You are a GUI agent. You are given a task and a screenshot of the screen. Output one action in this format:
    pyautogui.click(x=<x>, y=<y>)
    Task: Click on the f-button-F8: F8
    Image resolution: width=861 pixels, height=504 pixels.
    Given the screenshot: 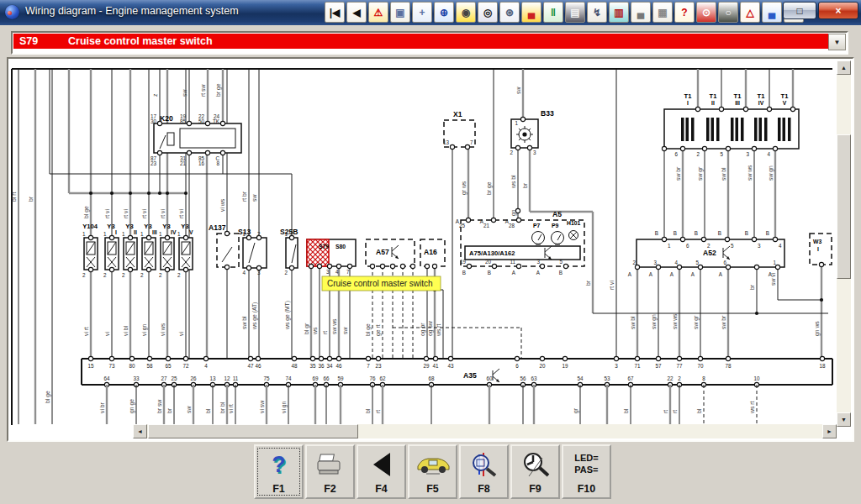 What is the action you would take?
    pyautogui.click(x=484, y=472)
    